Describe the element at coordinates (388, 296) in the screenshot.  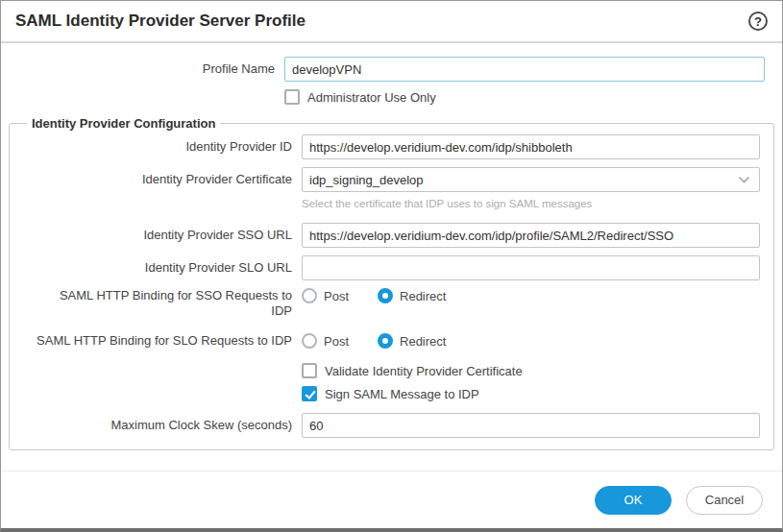
I see `sso-binding-radio-group: Post Redirect` at that location.